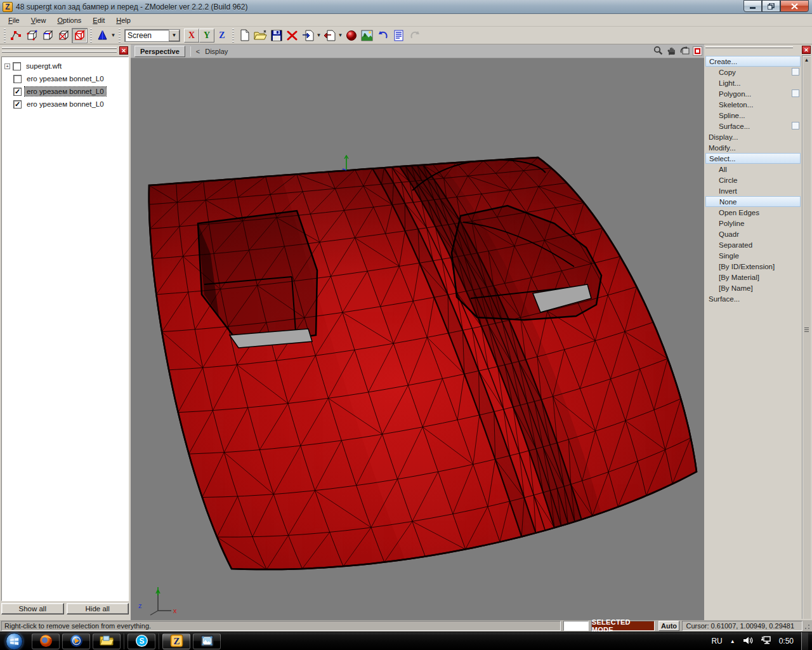 This screenshot has height=650, width=812. What do you see at coordinates (753, 223) in the screenshot?
I see `panel-item-polyline: Polyline` at bounding box center [753, 223].